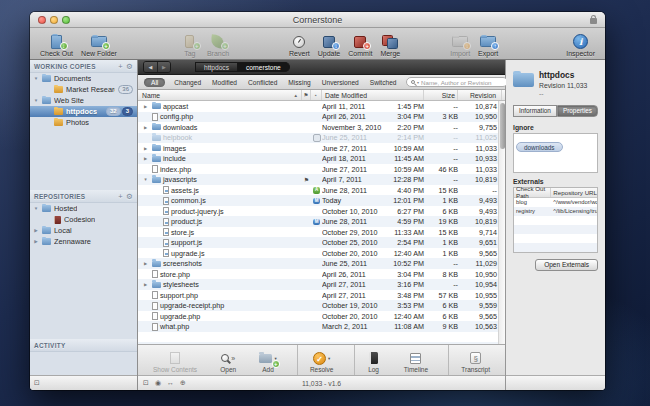  I want to click on column-header-repository-url: Repository URL, so click(574, 192).